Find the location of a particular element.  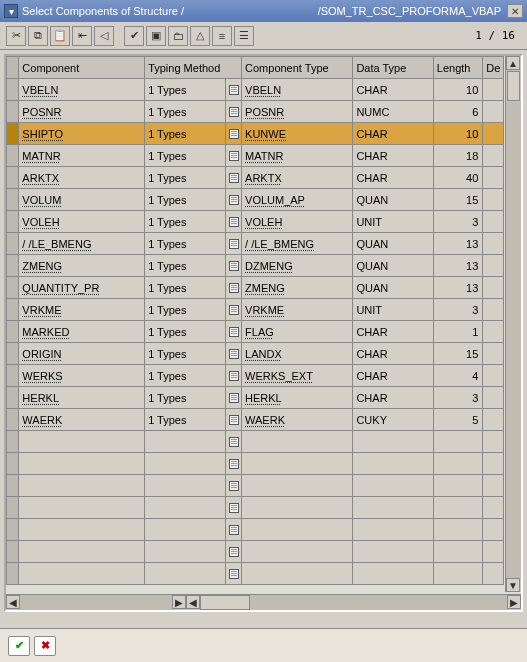

confirm-button: ✔ is located at coordinates (19, 646).